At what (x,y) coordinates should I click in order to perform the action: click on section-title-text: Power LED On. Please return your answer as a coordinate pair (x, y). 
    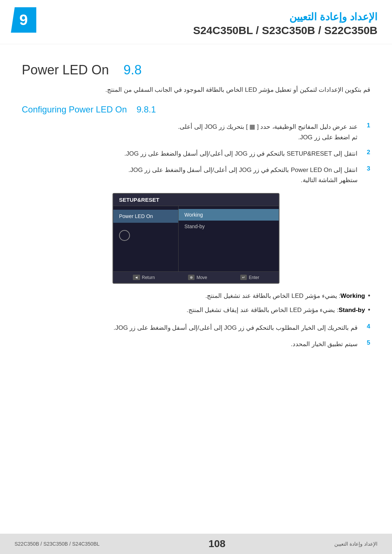
    Looking at the image, I should click on (65, 70).